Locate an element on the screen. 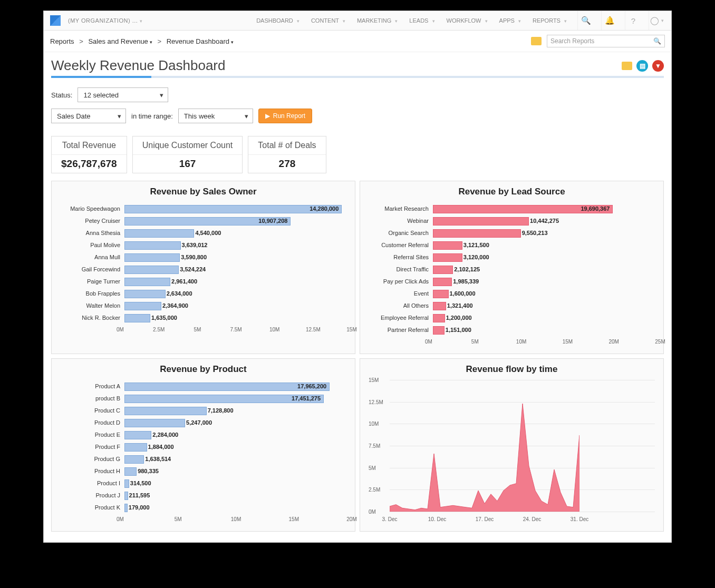  run-report-button: ▶ Run Report is located at coordinates (285, 116).